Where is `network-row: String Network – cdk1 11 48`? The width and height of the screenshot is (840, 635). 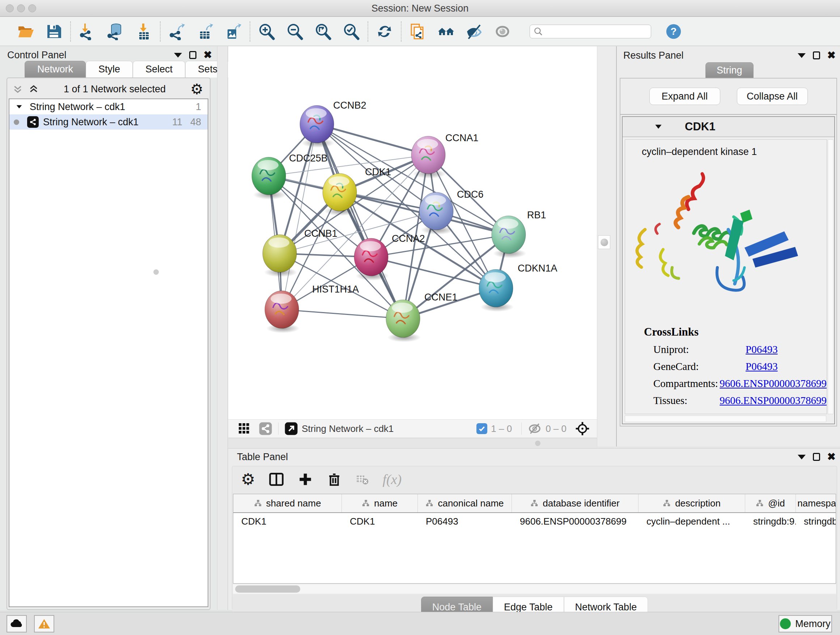 network-row: String Network – cdk1 11 48 is located at coordinates (109, 122).